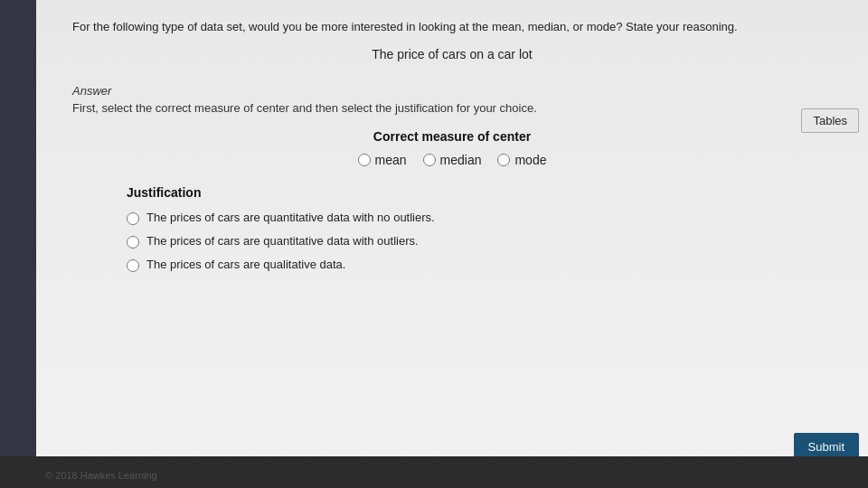  Describe the element at coordinates (461, 160) in the screenshot. I see `radio-median-label: median` at that location.